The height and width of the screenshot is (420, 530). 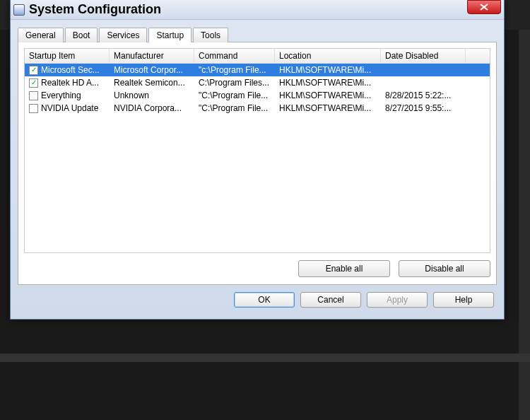 What do you see at coordinates (248, 10) in the screenshot?
I see `window-title: System Configuration` at bounding box center [248, 10].